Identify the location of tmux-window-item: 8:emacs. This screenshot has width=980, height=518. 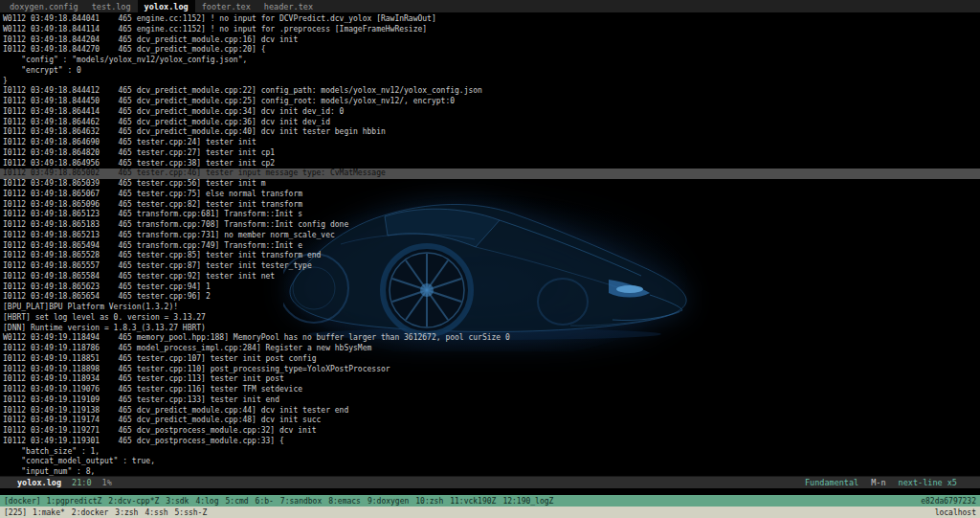
(345, 502).